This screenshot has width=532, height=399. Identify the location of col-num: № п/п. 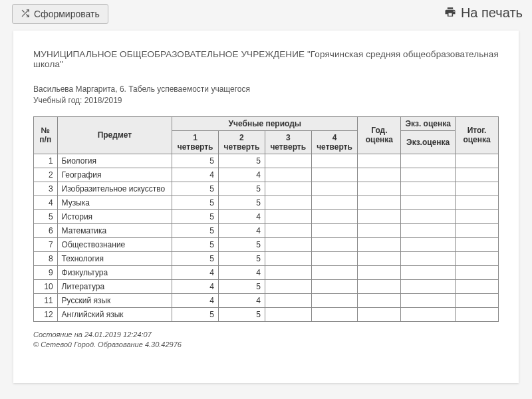
(46, 135).